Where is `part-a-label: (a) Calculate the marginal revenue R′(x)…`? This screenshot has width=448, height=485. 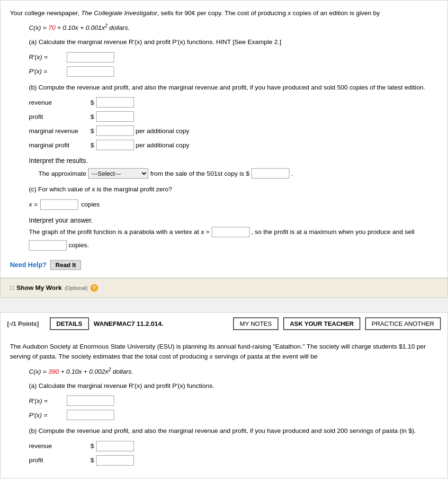 part-a-label: (a) Calculate the marginal revenue R′(x)… is located at coordinates (233, 42).